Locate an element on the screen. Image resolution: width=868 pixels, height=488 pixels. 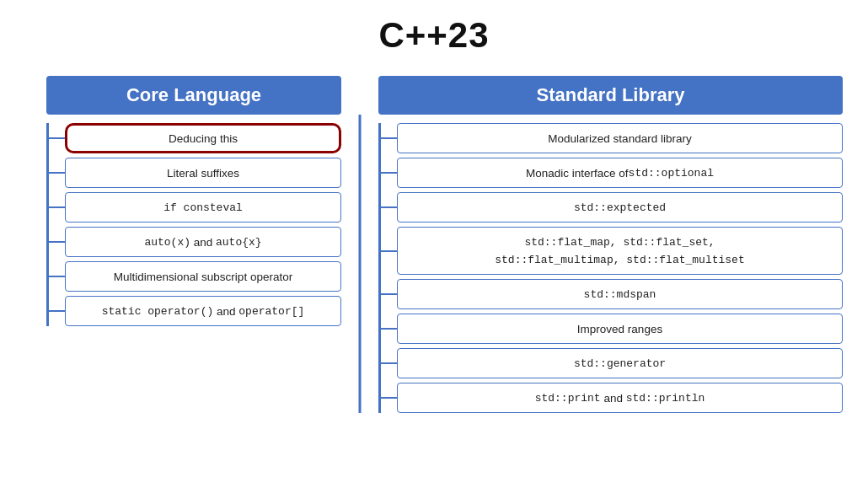
flat-line1: std::flat_map, std::flat_set, is located at coordinates (619, 243).